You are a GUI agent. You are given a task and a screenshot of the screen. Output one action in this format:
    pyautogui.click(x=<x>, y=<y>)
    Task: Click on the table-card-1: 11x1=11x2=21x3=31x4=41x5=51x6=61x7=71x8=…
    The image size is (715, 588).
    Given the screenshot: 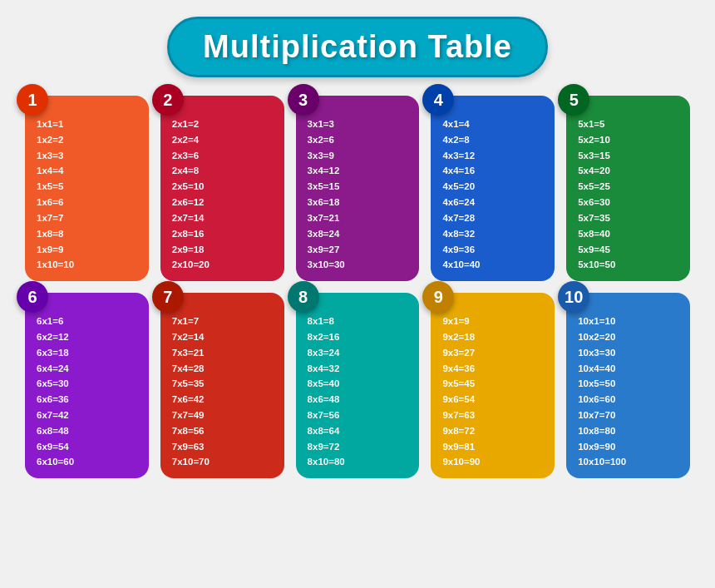 What is the action you would take?
    pyautogui.click(x=86, y=188)
    